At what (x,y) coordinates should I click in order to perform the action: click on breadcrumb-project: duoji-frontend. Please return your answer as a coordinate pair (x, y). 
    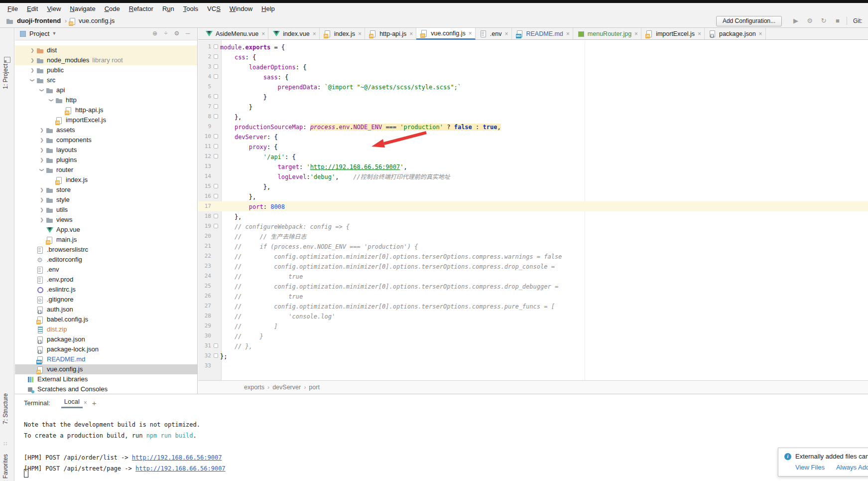
    Looking at the image, I should click on (39, 21).